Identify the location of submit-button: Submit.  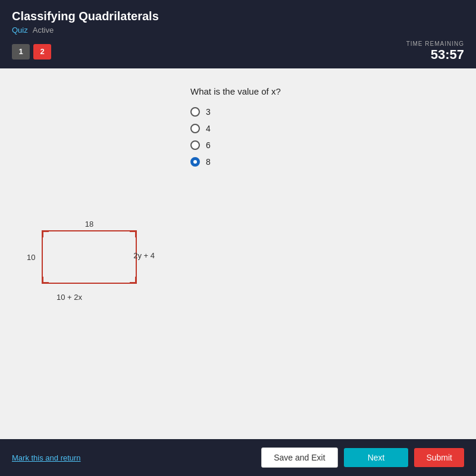
(439, 458).